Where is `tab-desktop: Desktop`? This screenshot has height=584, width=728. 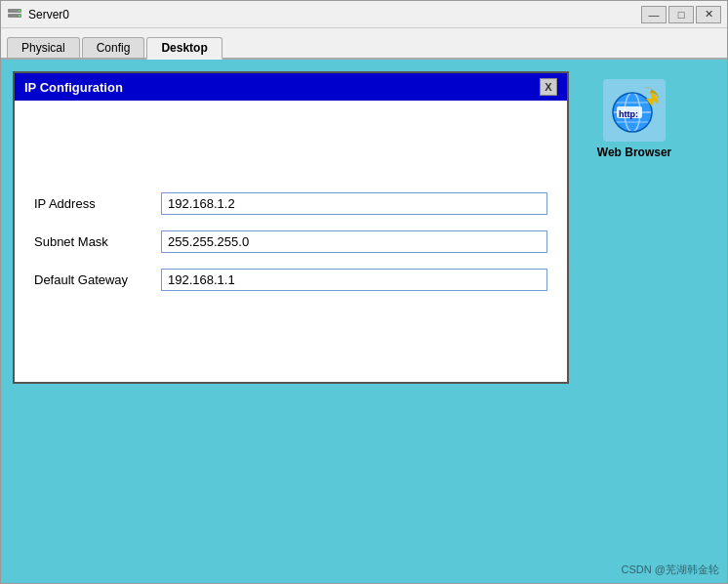 tab-desktop: Desktop is located at coordinates (183, 49).